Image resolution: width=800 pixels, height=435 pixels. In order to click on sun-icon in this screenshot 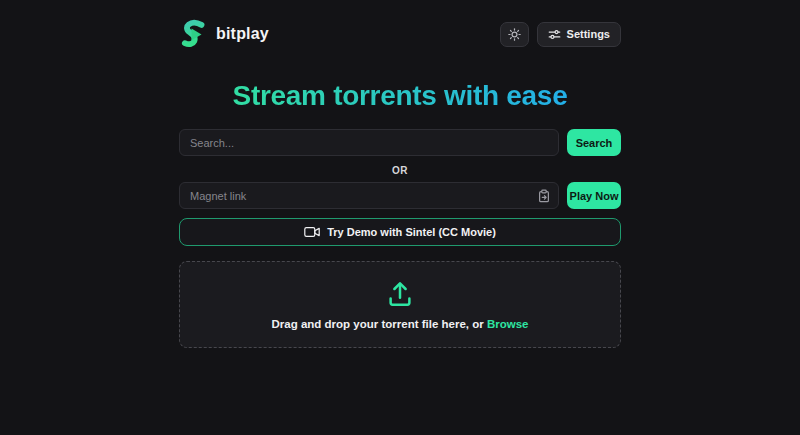, I will do `click(514, 34)`.